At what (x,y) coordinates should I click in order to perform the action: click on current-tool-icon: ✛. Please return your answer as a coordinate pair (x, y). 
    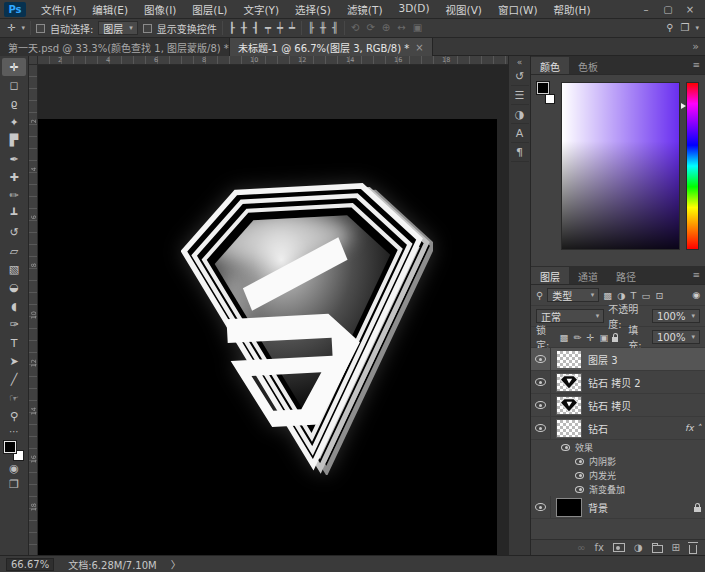
    Looking at the image, I should click on (11, 28).